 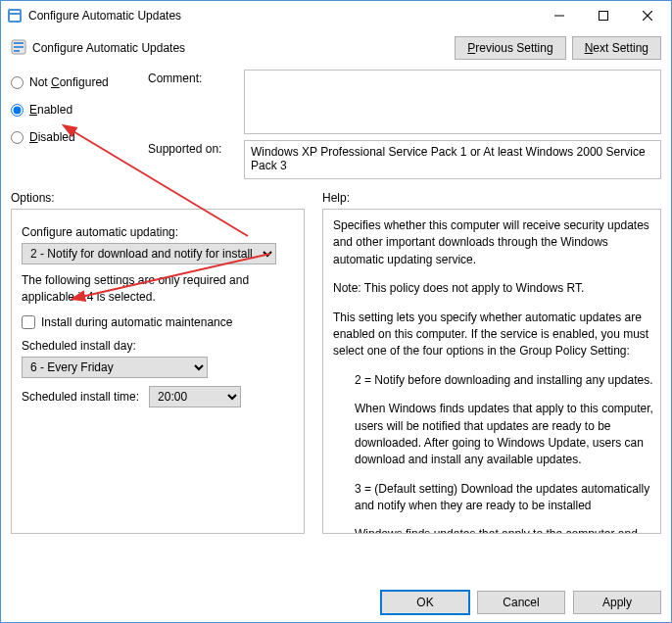 What do you see at coordinates (241, 48) in the screenshot?
I see `policy-title: Configure Automatic Updates` at bounding box center [241, 48].